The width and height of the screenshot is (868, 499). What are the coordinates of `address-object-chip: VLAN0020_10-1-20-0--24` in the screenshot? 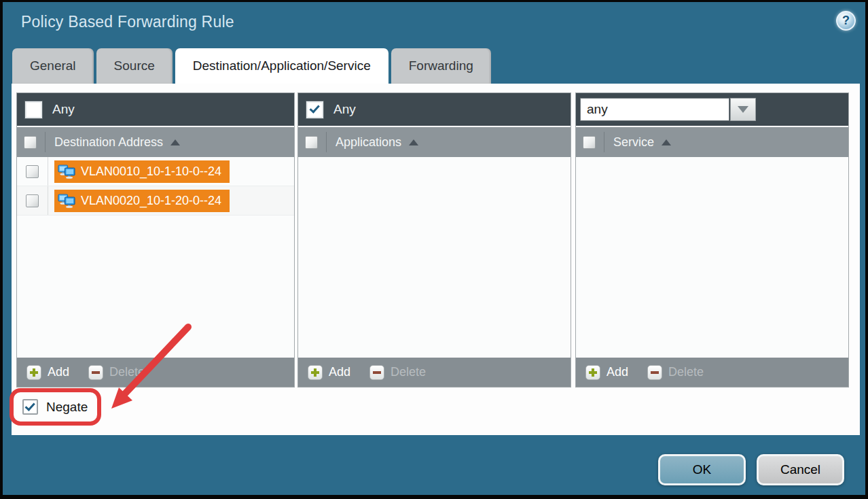 It's located at (142, 201).